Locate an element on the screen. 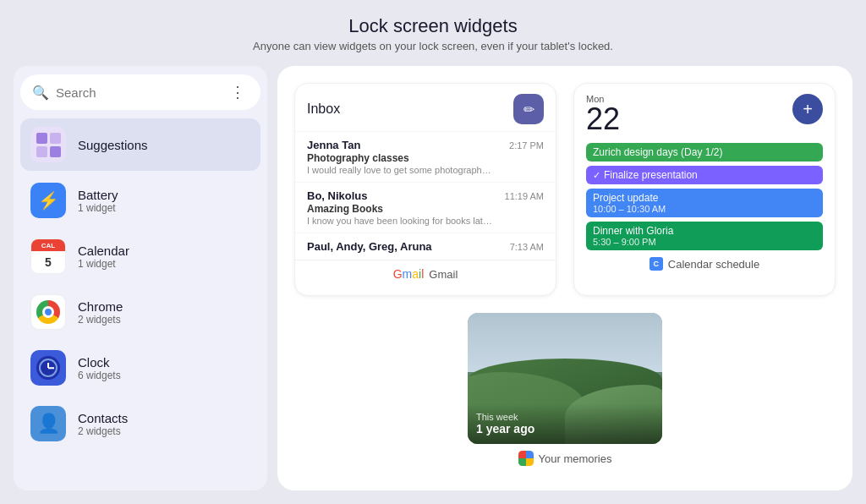 The height and width of the screenshot is (504, 866). battery-count: 1 widget is located at coordinates (98, 208).